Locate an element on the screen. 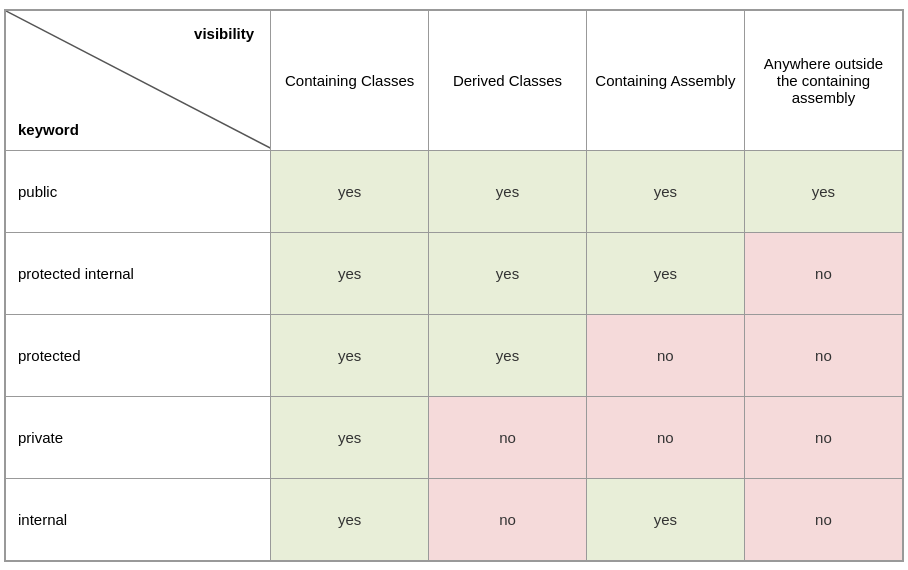 This screenshot has height=570, width=908. table-row: protectedyesyesnono is located at coordinates (454, 355).